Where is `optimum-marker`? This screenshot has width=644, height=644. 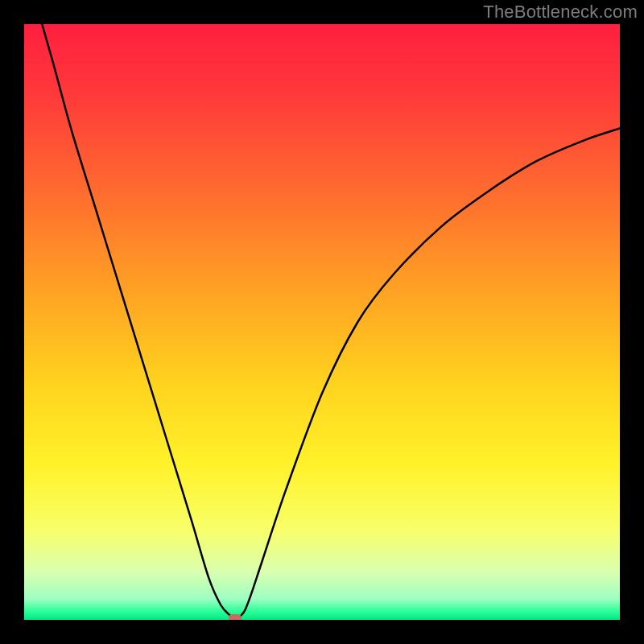 optimum-marker is located at coordinates (235, 617).